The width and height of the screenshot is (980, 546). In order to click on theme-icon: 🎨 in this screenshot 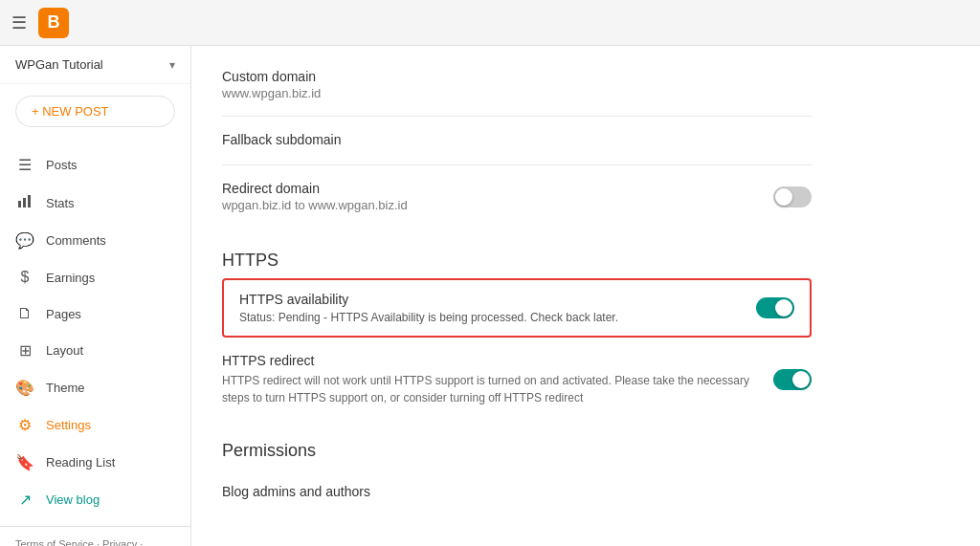, I will do `click(25, 388)`.